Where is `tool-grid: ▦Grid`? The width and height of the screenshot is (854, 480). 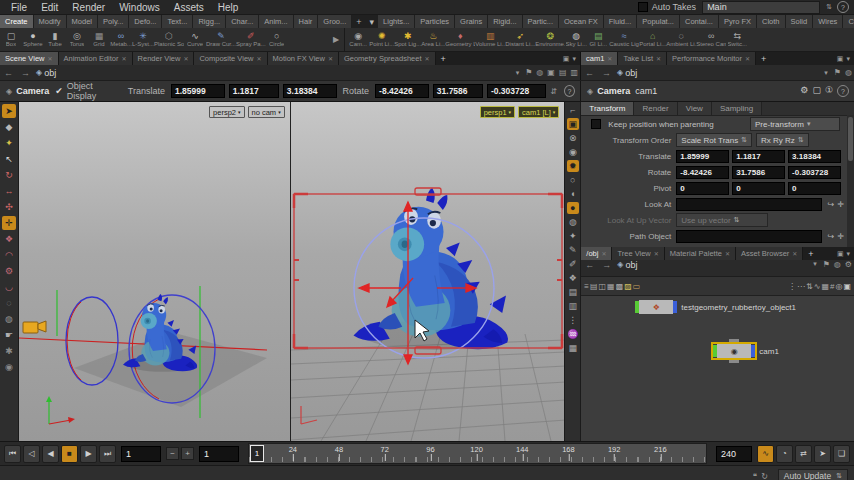
tool-grid: ▦Grid is located at coordinates (99, 40).